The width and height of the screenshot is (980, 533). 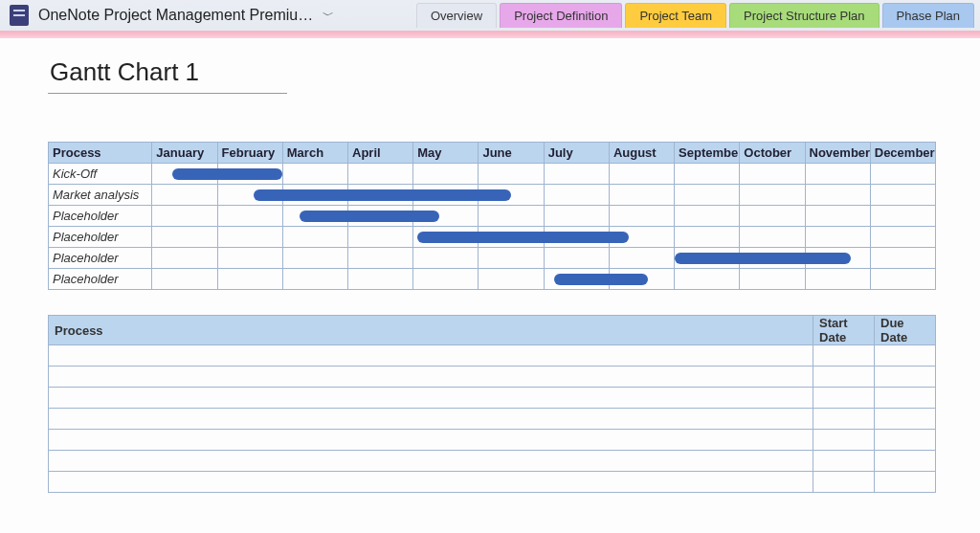 What do you see at coordinates (676, 15) in the screenshot?
I see `tab-team: Project Team` at bounding box center [676, 15].